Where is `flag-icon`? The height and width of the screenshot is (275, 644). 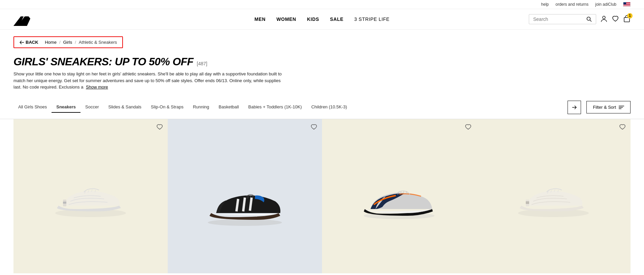
flag-icon is located at coordinates (627, 4).